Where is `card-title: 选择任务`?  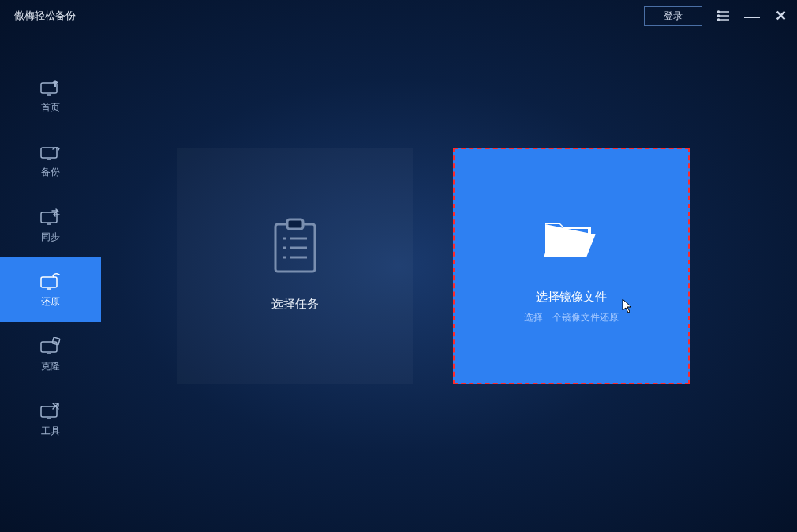
card-title: 选择任务 is located at coordinates (295, 305).